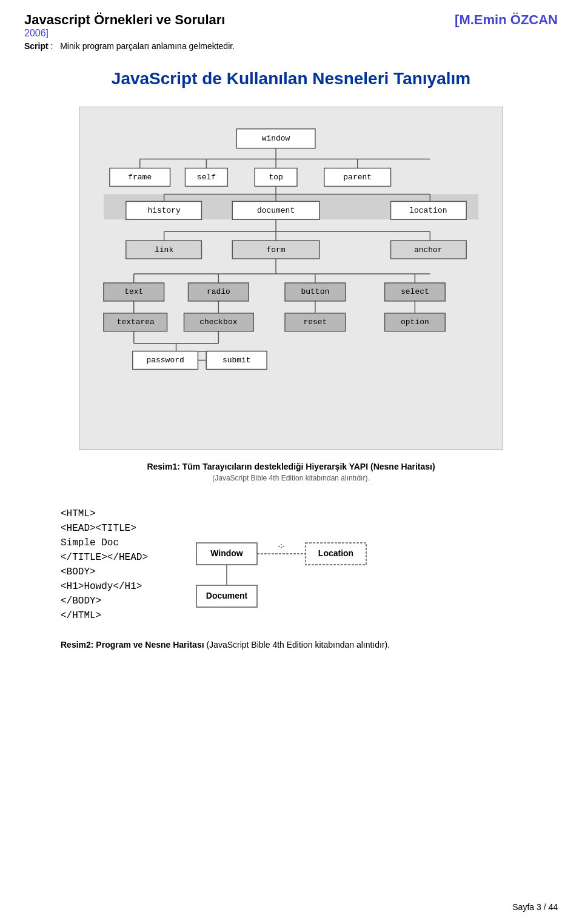  I want to click on node-self: self, so click(206, 177).